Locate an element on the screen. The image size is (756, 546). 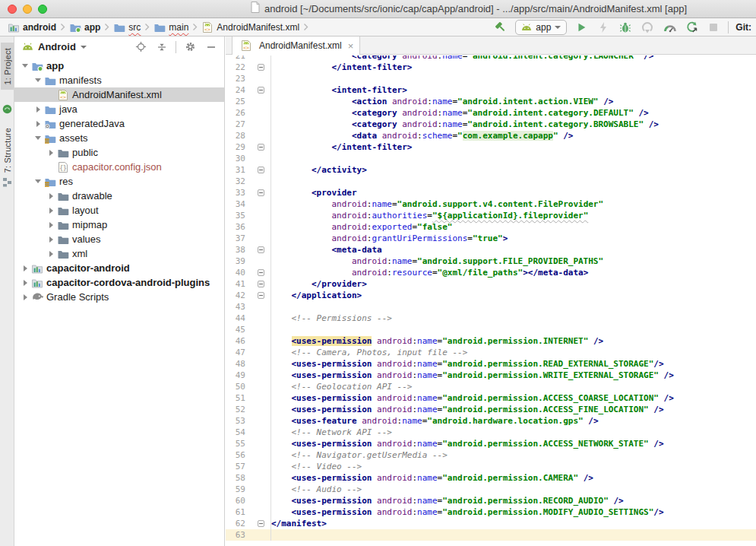
code-text: <intent-filter> is located at coordinates (514, 90).